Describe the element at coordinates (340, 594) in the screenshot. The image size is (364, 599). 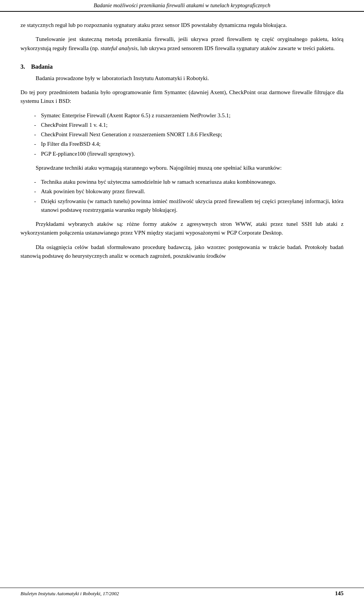
I see `footer-right: 145` at that location.